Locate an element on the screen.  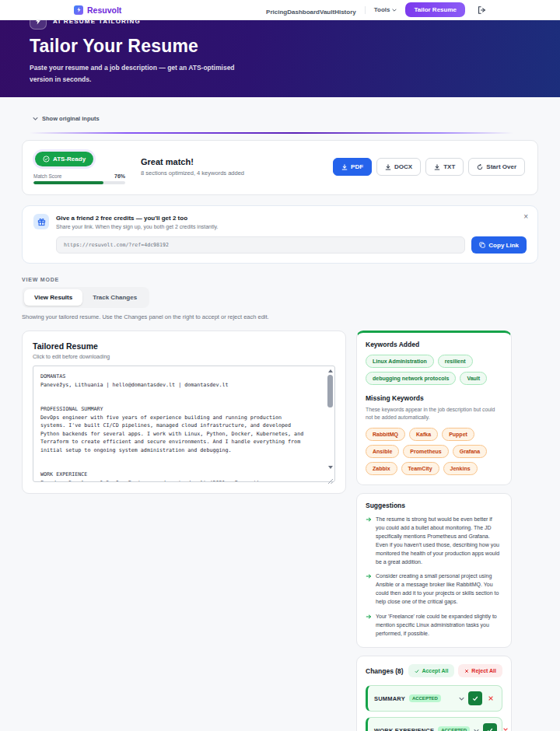
change-row: WORK EXPERIENCE ACCEPTED is located at coordinates (434, 724).